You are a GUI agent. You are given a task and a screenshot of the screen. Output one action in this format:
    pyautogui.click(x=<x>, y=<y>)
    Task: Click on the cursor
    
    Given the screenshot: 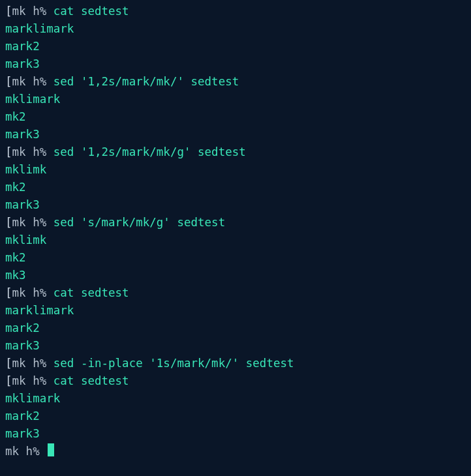 What is the action you would take?
    pyautogui.click(x=51, y=450)
    